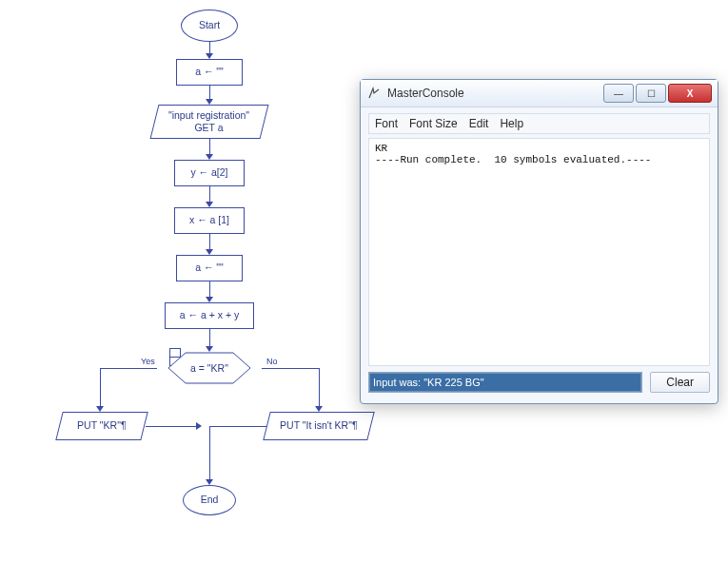 The height and width of the screenshot is (562, 728). I want to click on label-no: No, so click(272, 361).